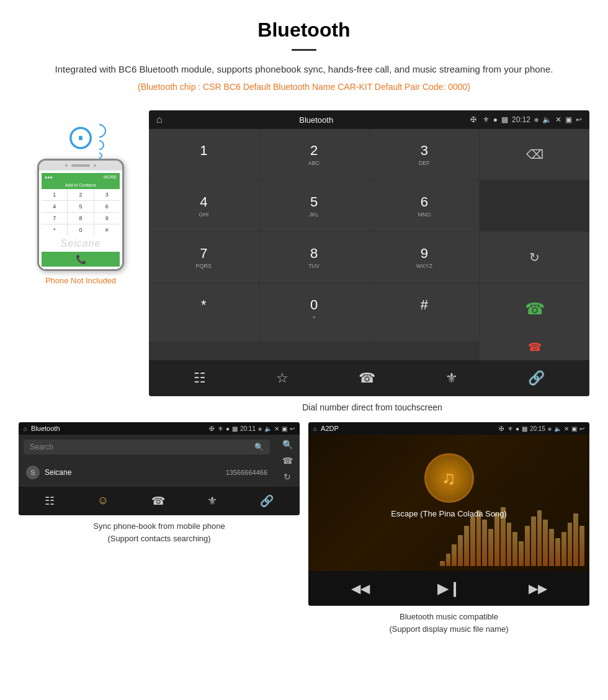 Image resolution: width=608 pixels, height=700 pixels. What do you see at coordinates (546, 429) in the screenshot?
I see `ms-status-icons: ⚜ ● ▩ 20:15 ⎈ 🔈 ✕ ▣ ↩` at bounding box center [546, 429].